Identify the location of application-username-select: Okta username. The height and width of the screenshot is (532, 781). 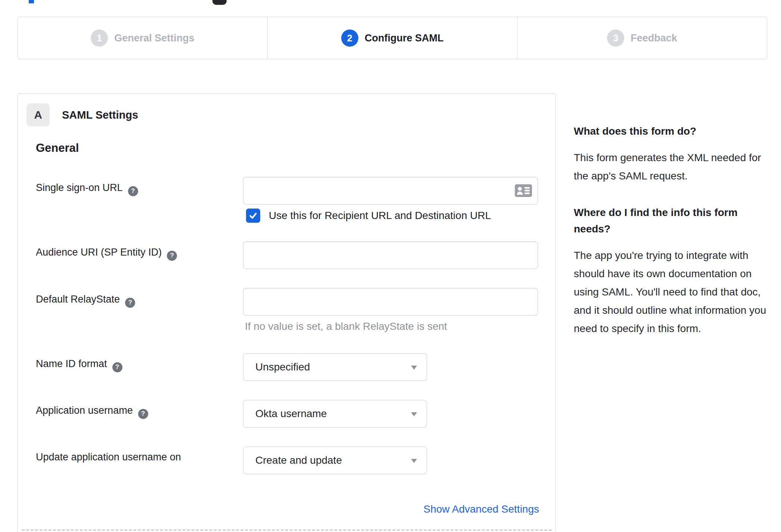
(335, 414).